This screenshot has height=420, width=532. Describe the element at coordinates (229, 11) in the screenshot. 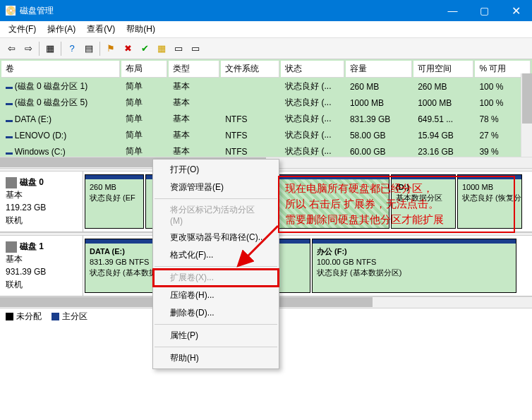

I see `window-title: 磁盘管理` at that location.